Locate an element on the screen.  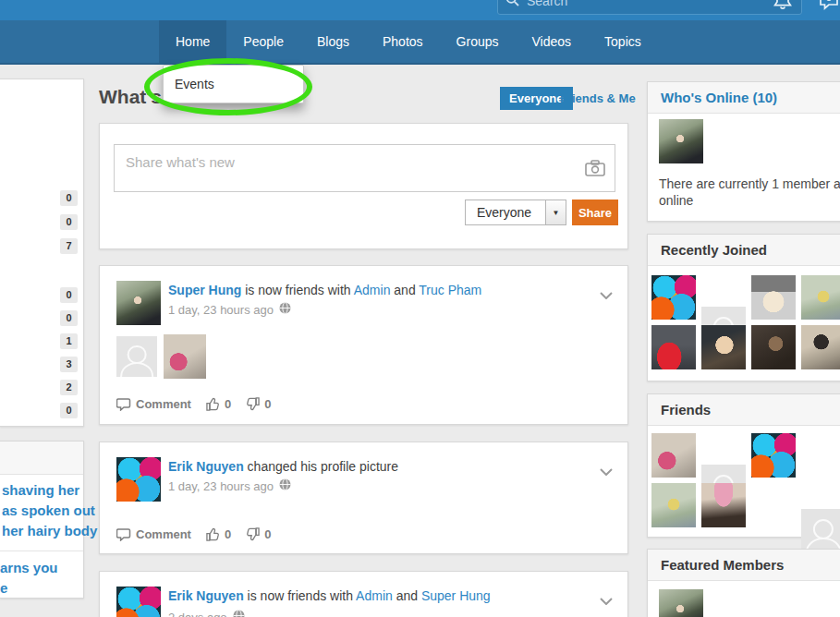
nav-dropdown-events: Events is located at coordinates (233, 84).